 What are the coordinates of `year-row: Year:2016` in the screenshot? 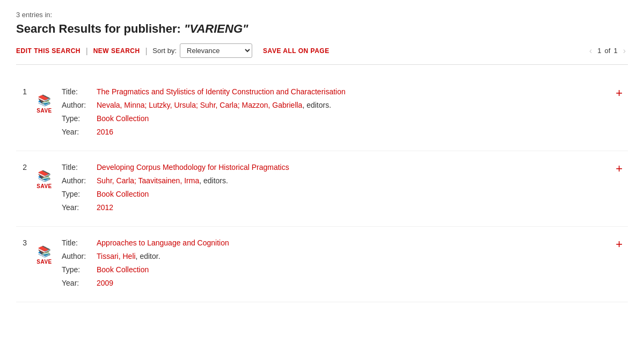 It's located at (345, 132).